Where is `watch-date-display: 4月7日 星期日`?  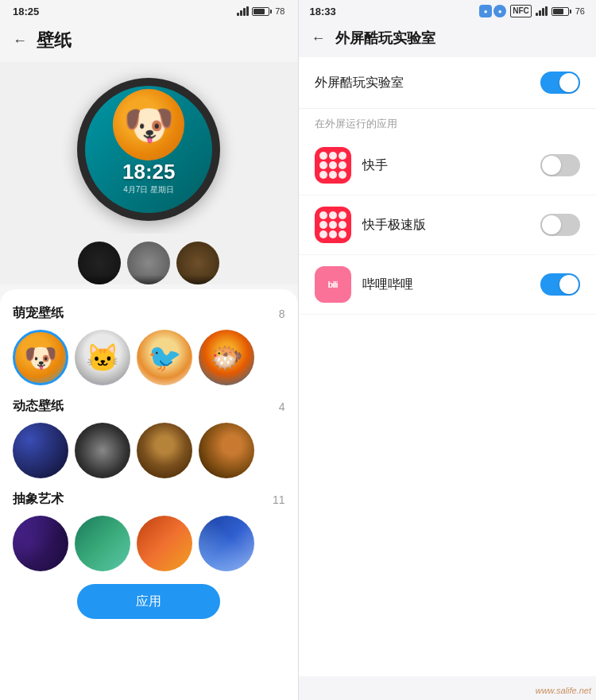 watch-date-display: 4月7日 星期日 is located at coordinates (149, 190).